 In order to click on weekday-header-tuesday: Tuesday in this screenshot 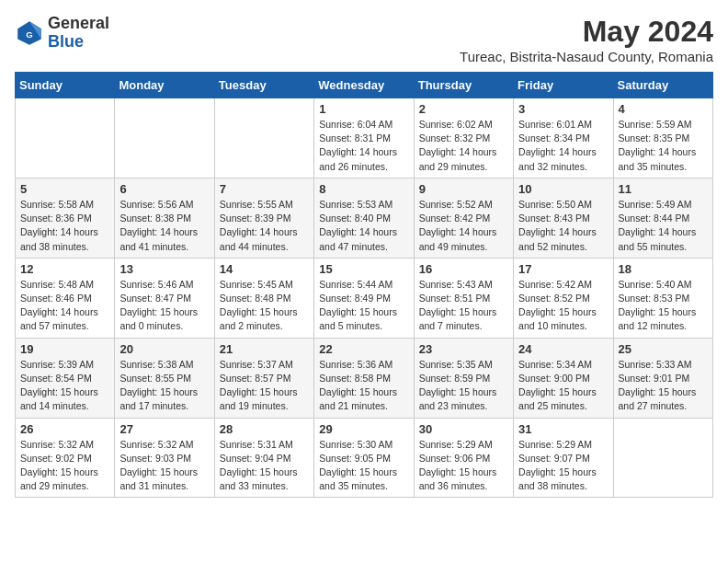, I will do `click(264, 86)`.